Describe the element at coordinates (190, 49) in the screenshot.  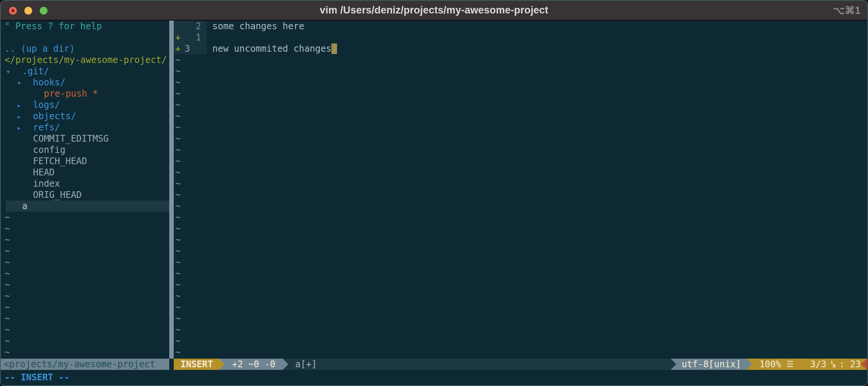
I see `line-gutter: +3` at that location.